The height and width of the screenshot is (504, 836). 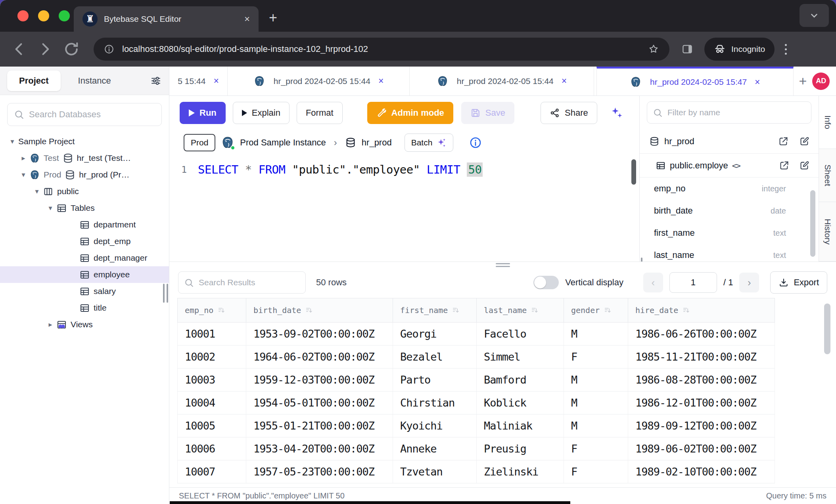 I want to click on column-header-birth-date: birth_date, so click(x=320, y=310).